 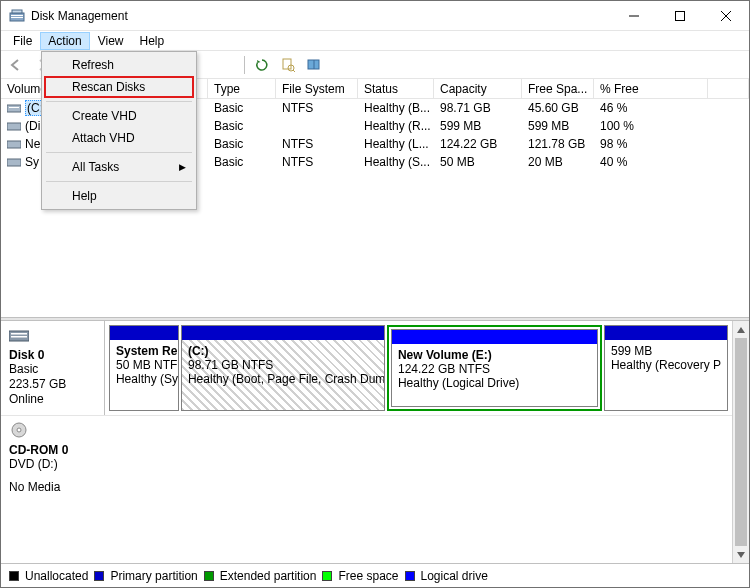 I want to click on menu-file: File, so click(x=22, y=41).